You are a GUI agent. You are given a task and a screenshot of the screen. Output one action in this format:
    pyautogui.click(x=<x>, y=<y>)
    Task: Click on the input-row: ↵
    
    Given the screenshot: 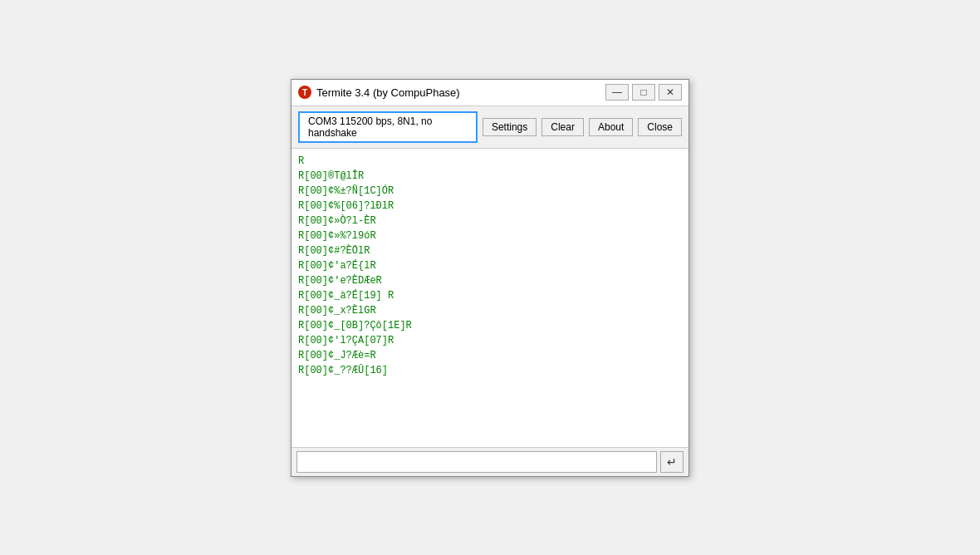 What is the action you would take?
    pyautogui.click(x=490, y=462)
    